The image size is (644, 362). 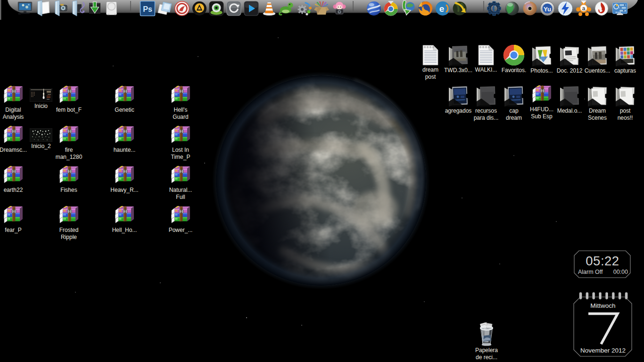 What do you see at coordinates (442, 8) in the screenshot?
I see `svg-text: e` at bounding box center [442, 8].